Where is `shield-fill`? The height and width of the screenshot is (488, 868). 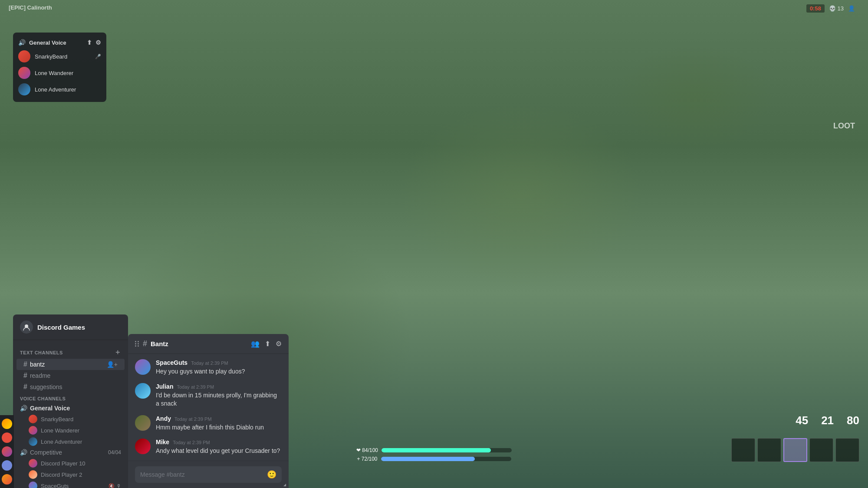
shield-fill is located at coordinates (428, 459).